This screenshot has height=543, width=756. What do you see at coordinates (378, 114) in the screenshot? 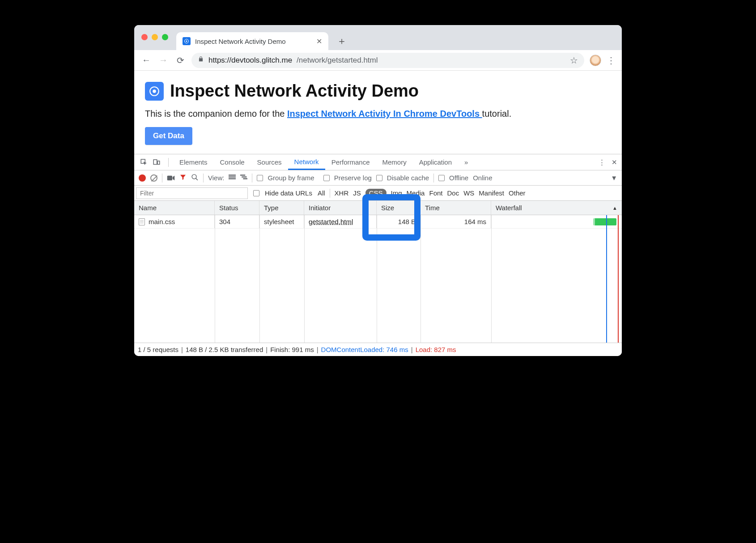
I see `page-description: This is the companion demo for the Inspe…` at bounding box center [378, 114].